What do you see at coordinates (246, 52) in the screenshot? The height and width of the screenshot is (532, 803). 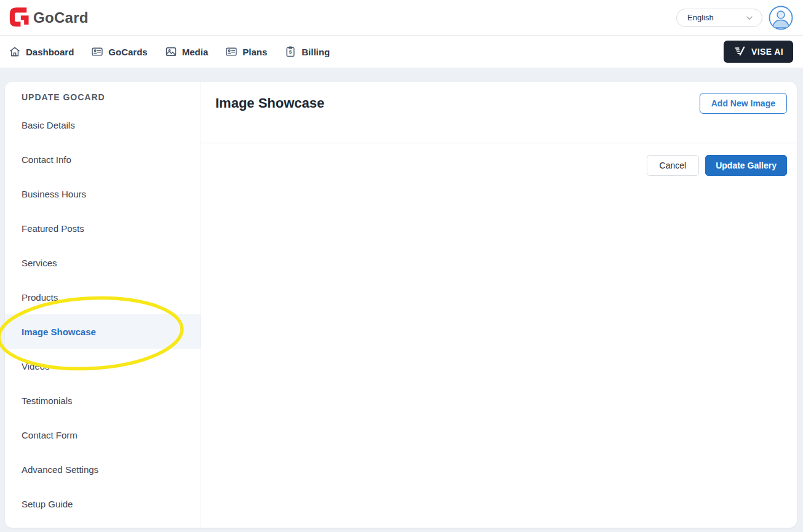 I see `nav-item-plans: Plans` at bounding box center [246, 52].